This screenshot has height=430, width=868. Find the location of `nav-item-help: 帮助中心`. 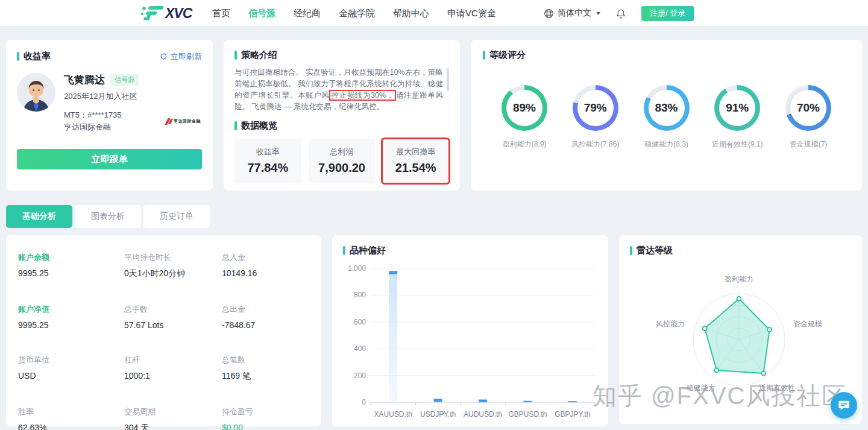

nav-item-help: 帮助中心 is located at coordinates (411, 13).